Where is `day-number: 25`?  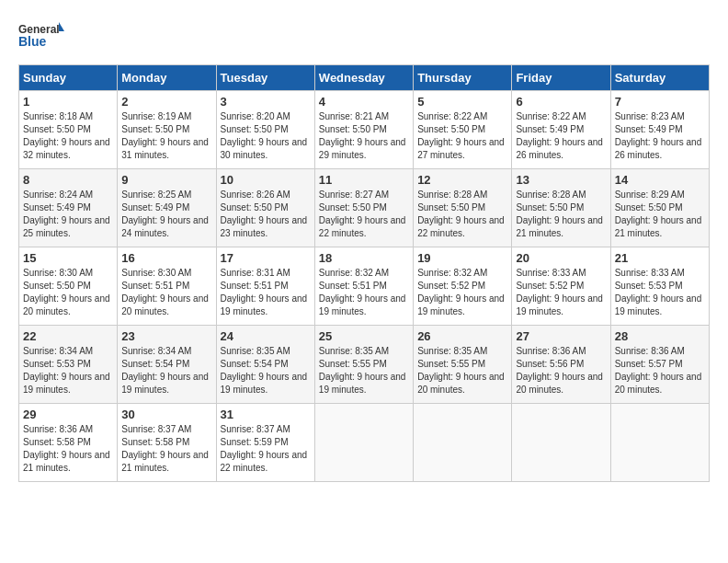
day-number: 25 is located at coordinates (364, 337).